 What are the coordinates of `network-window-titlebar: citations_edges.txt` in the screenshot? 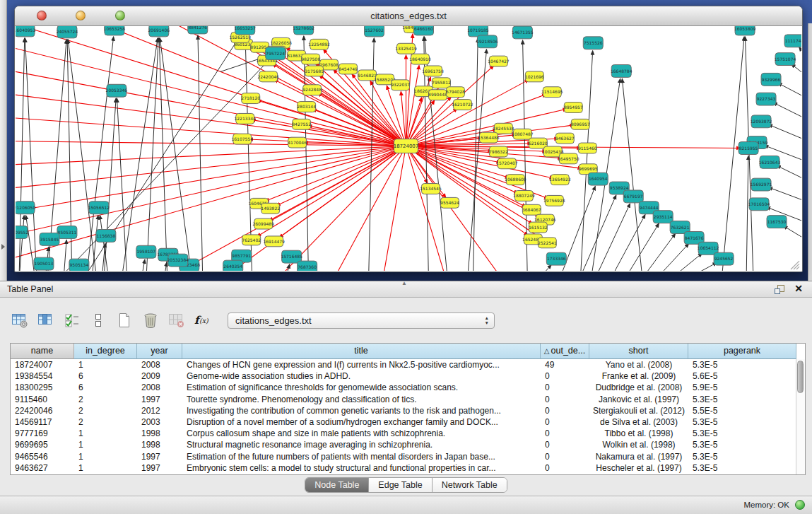 It's located at (408, 16).